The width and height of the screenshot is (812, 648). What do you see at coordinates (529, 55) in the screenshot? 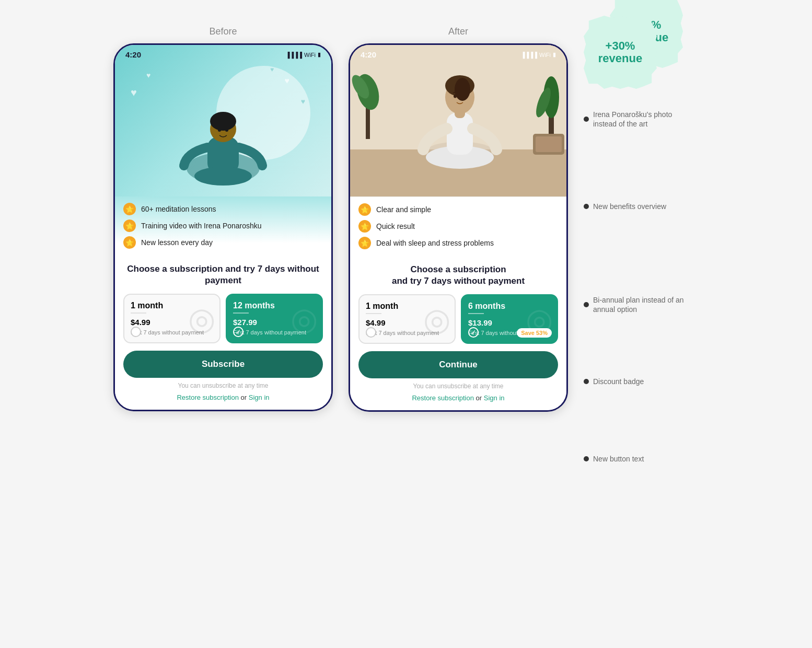
I see `signal-icon-after: ▐▐▐▐` at bounding box center [529, 55].